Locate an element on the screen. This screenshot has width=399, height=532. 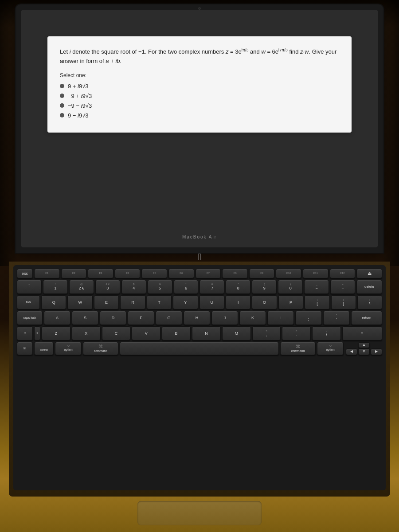
left-shadow is located at coordinates (9, 133).